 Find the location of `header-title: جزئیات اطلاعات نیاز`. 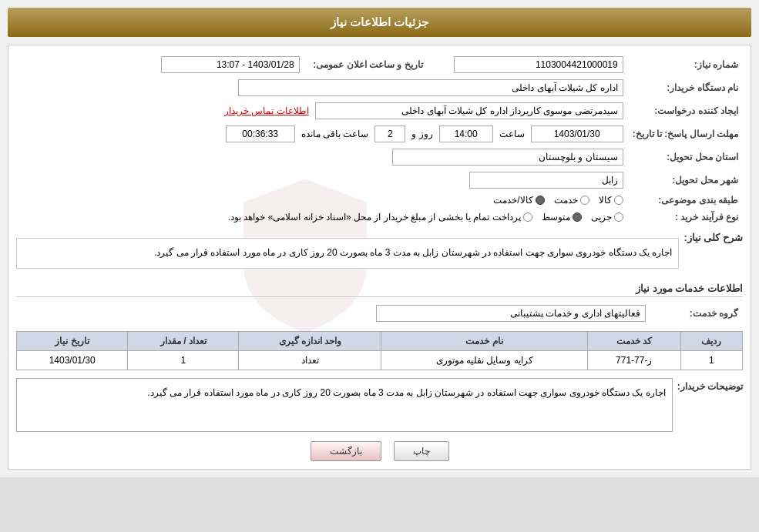

header-title: جزئیات اطلاعات نیاز is located at coordinates (379, 22).